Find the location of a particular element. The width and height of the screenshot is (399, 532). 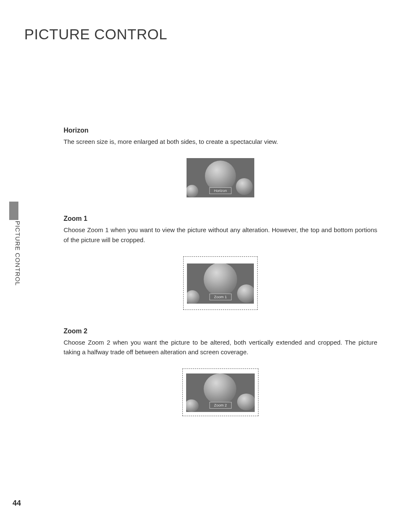

section-zoom1: Zoom 1 Choose Zoom 1 when you want to vi… is located at coordinates (220, 263).